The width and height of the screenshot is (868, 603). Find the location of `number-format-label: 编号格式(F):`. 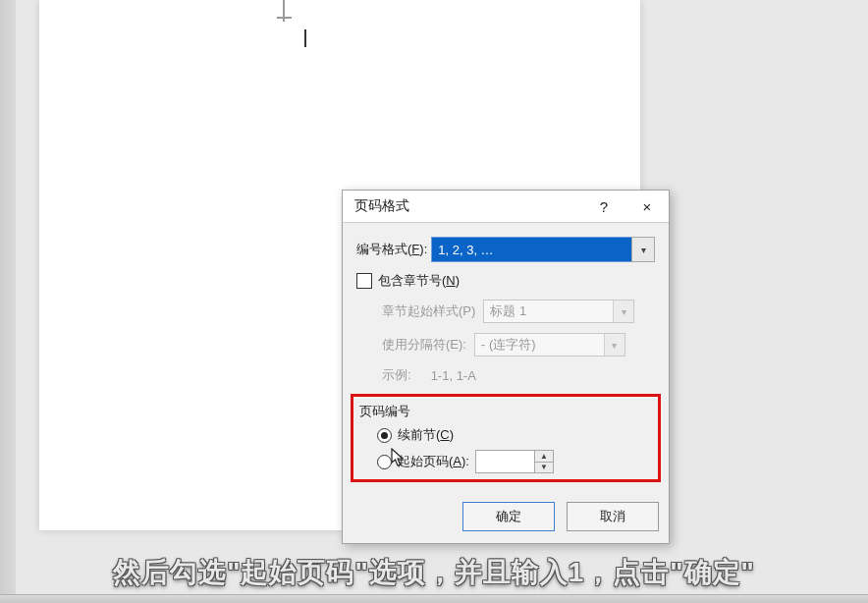

number-format-label: 编号格式(F): is located at coordinates (392, 249).